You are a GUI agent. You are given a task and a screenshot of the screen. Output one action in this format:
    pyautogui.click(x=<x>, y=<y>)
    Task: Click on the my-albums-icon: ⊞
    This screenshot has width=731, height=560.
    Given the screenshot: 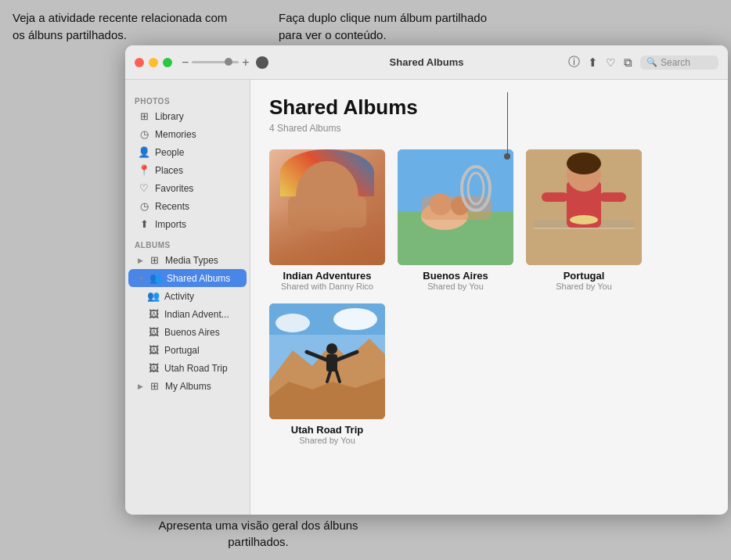 What is the action you would take?
    pyautogui.click(x=154, y=386)
    